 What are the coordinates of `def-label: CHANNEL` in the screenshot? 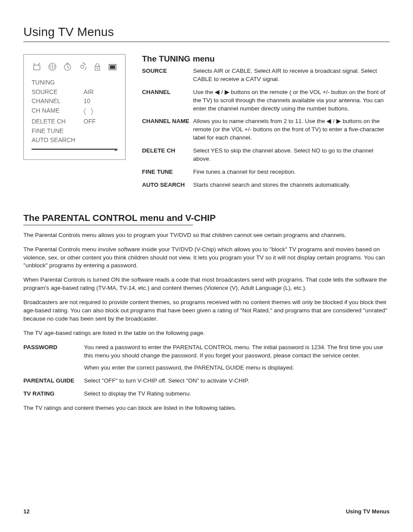 It's located at (168, 93).